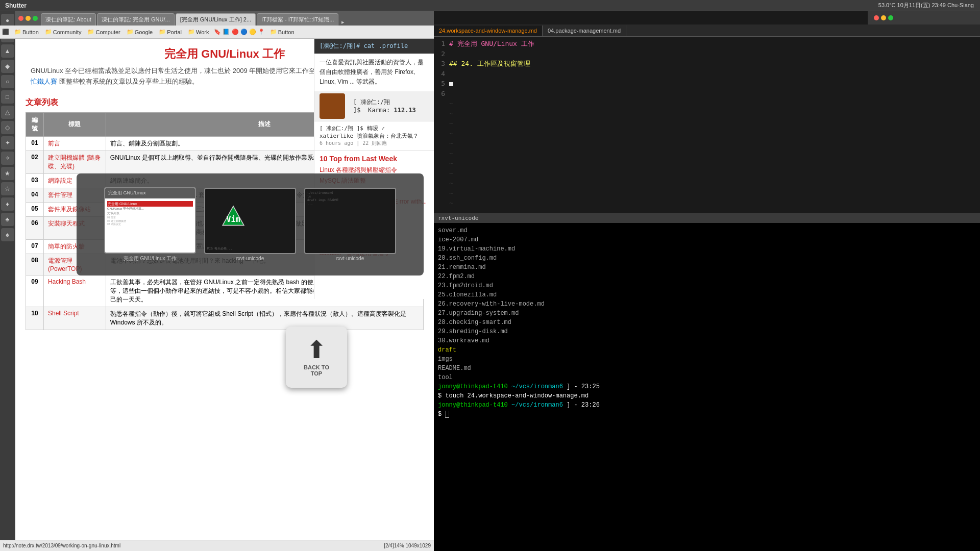  I want to click on bookmark-computer-label: Computer, so click(108, 32).